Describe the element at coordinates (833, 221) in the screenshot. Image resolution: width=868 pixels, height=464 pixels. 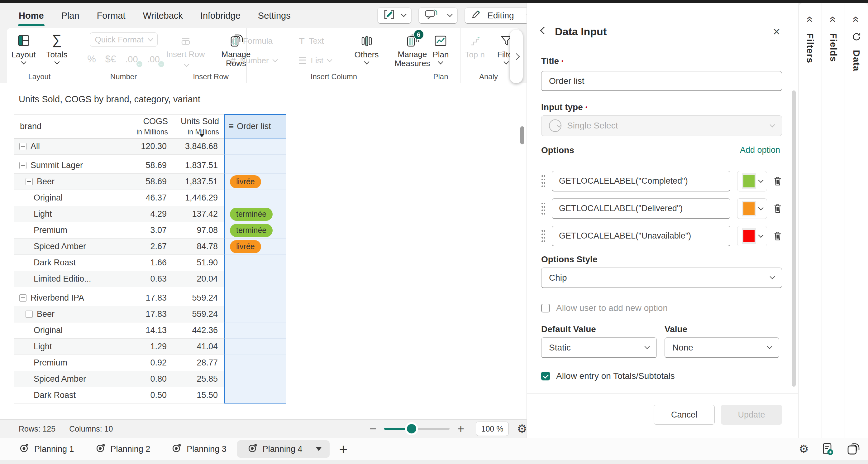
I see `sidebar-tab-fields: «Fields` at that location.